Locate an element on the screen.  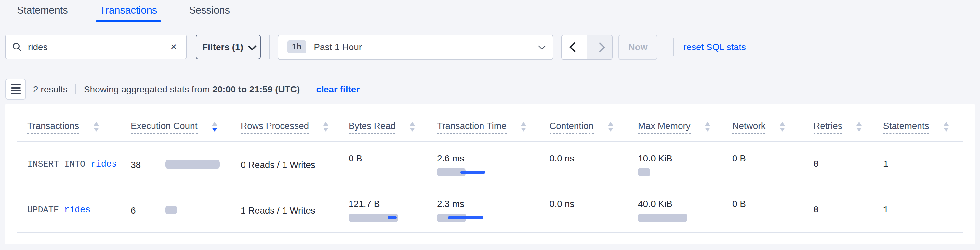
column-header-network: Network is located at coordinates (773, 127).